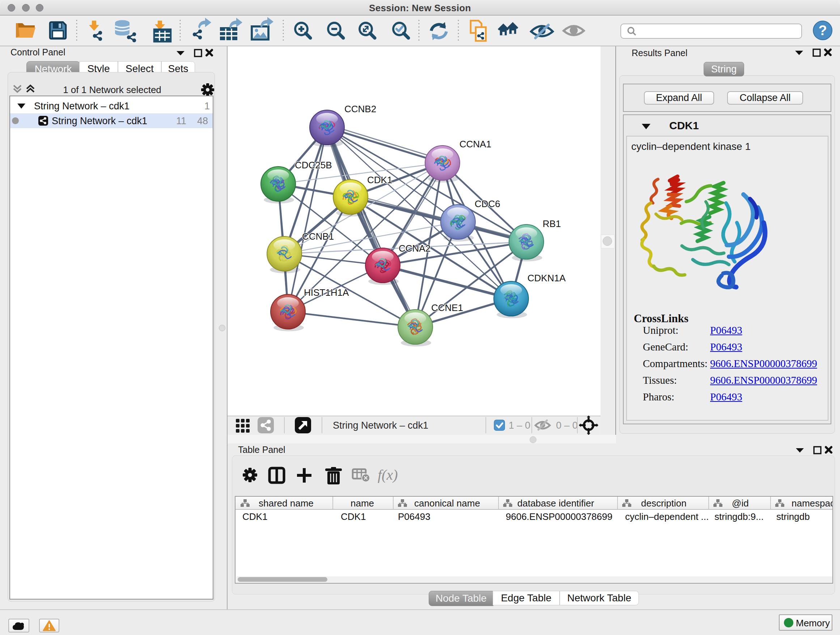 Image resolution: width=840 pixels, height=635 pixels. I want to click on svg-text: CCNB2, so click(360, 109).